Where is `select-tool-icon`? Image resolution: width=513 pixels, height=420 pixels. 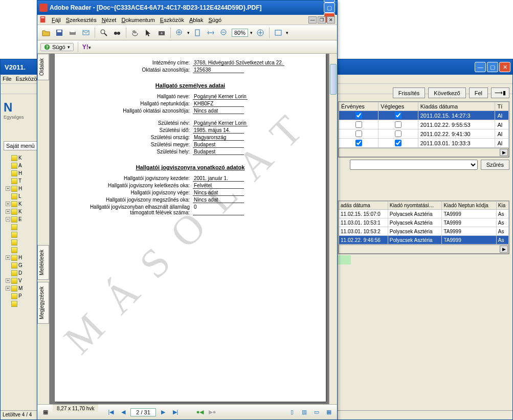
select-tool-icon is located at coordinates (148, 33).